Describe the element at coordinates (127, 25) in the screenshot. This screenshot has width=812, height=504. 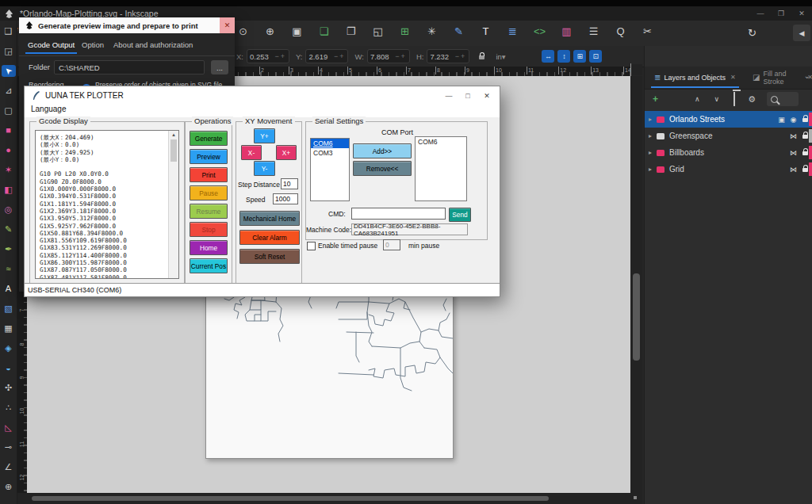
I see `generate-dialog-titlebar: Generate preview image and prepare to pr…` at that location.